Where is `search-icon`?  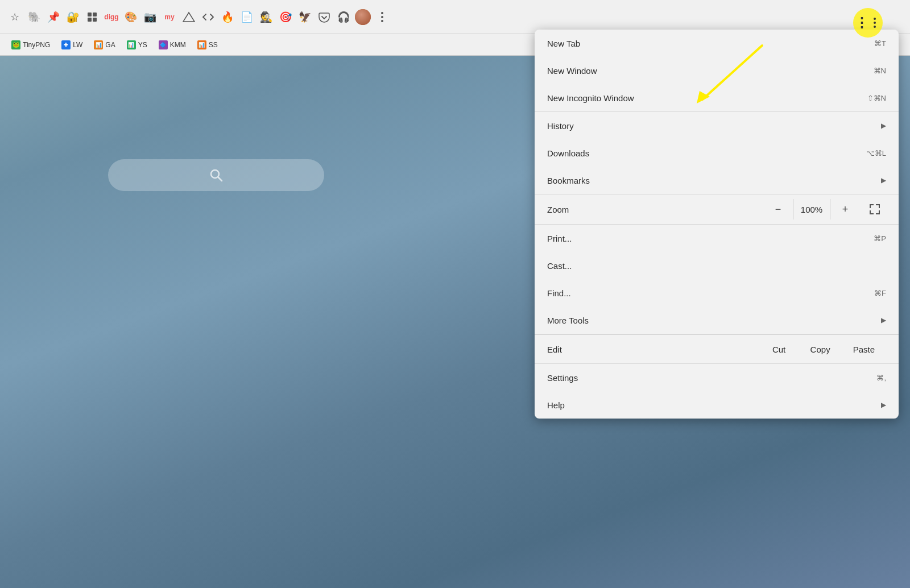 search-icon is located at coordinates (216, 175).